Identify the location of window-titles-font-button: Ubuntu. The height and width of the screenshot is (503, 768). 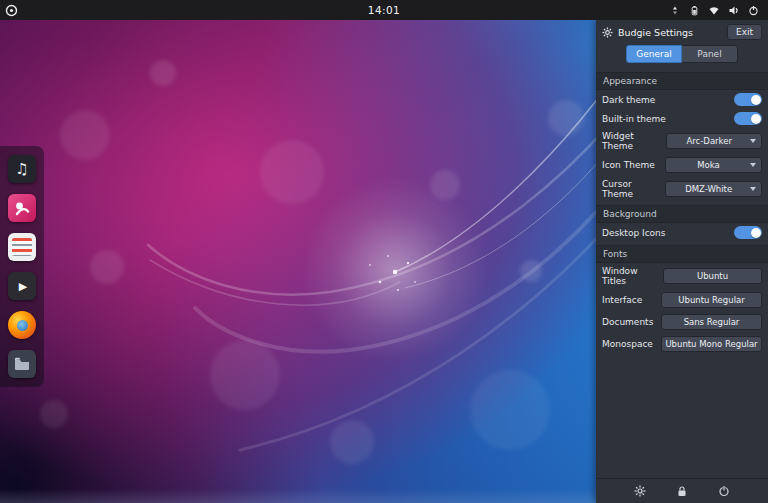
(712, 276).